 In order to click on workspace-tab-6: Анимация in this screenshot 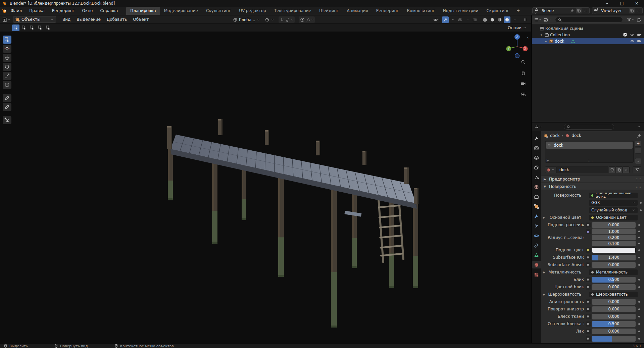, I will do `click(357, 11)`.